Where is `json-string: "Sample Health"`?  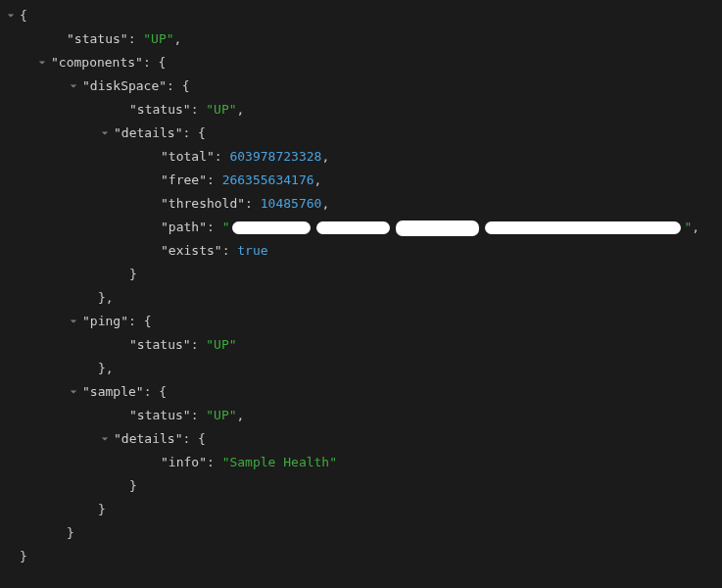
json-string: "Sample Health" is located at coordinates (280, 463).